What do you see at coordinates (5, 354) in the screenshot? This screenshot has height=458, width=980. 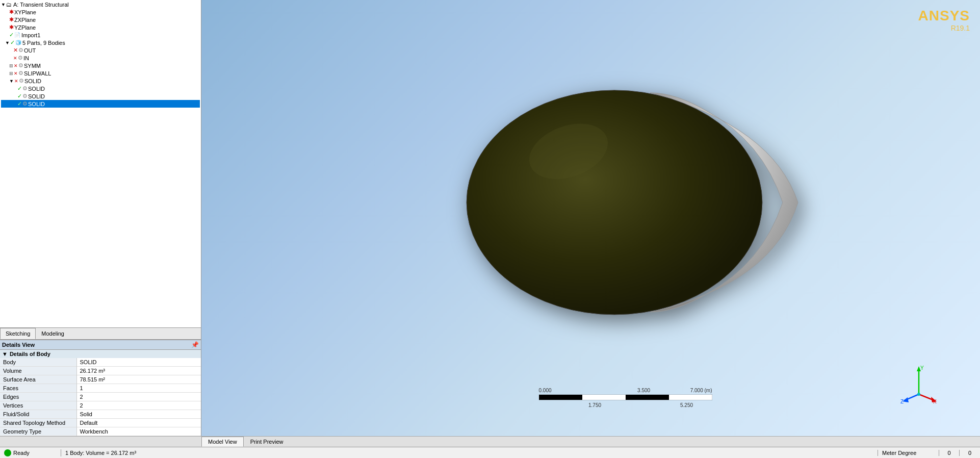 I see `collapse-icon: ▼` at bounding box center [5, 354].